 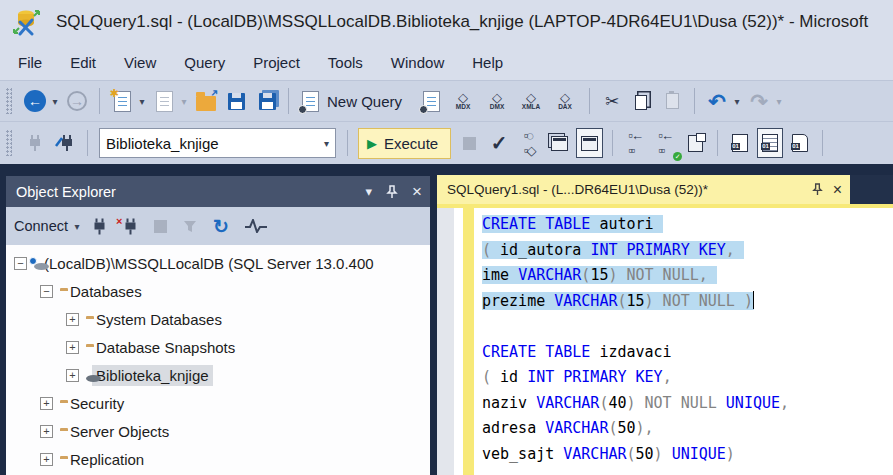 I want to click on dmx-query-button: ◇ DMX, so click(x=497, y=101).